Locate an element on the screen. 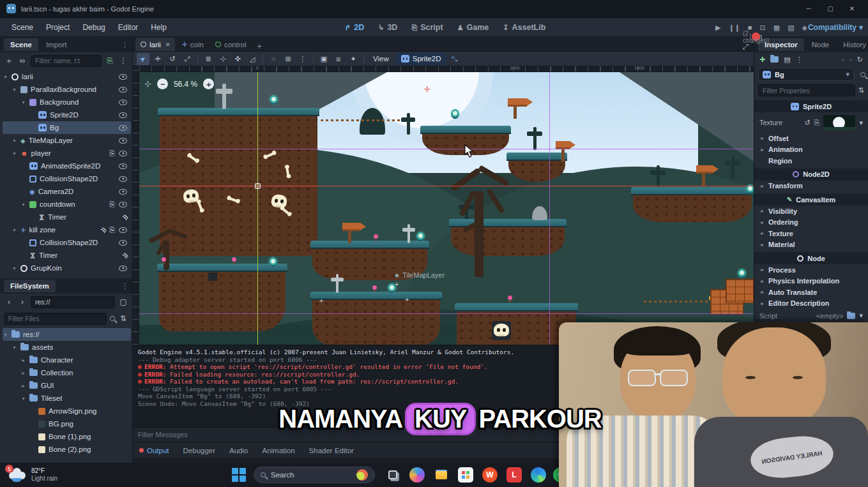 The width and height of the screenshot is (868, 487). group-offset: ▸Offset is located at coordinates (811, 139).